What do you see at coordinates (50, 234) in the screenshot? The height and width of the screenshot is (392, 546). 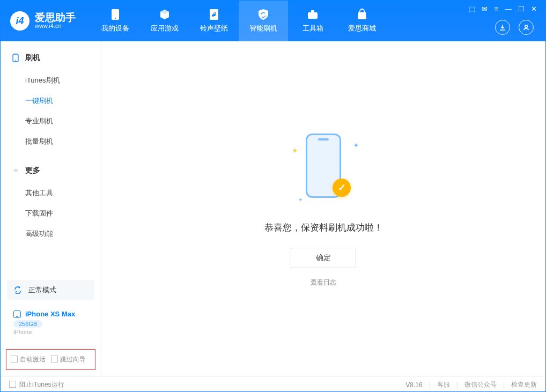 I see `sidebar-item-advanced: 高级功能` at bounding box center [50, 234].